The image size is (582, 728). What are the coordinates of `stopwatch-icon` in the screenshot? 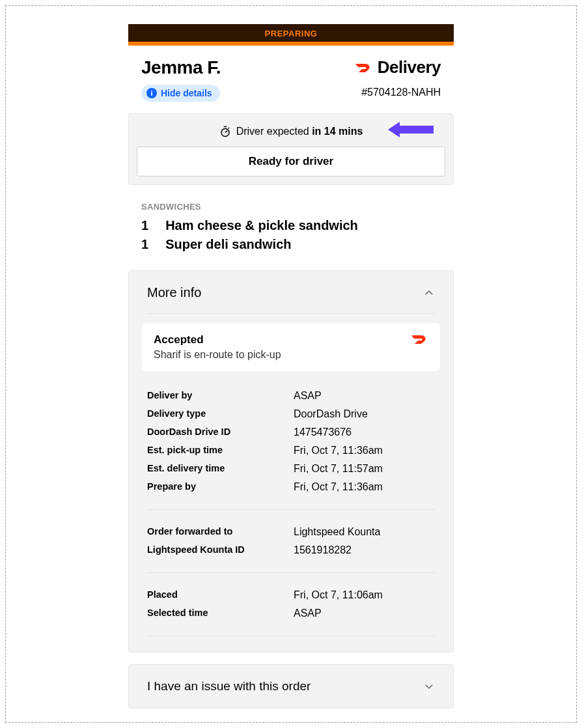 It's located at (225, 132).